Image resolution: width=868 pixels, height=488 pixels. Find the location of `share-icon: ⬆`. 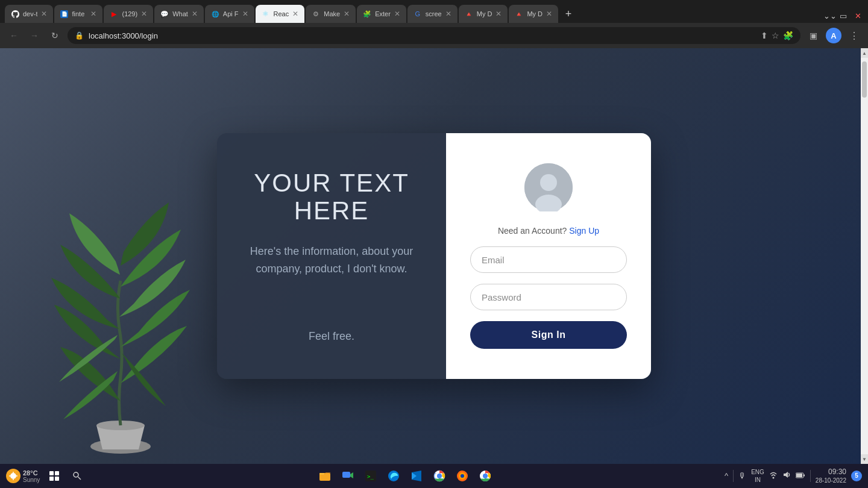

share-icon: ⬆ is located at coordinates (764, 36).